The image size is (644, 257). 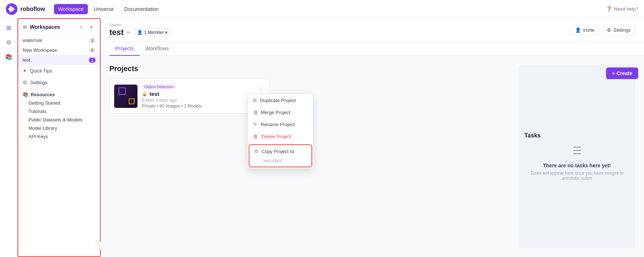 I want to click on copy-project-section: ⧉ Copy Project Id test-o9yzr, so click(x=280, y=156).